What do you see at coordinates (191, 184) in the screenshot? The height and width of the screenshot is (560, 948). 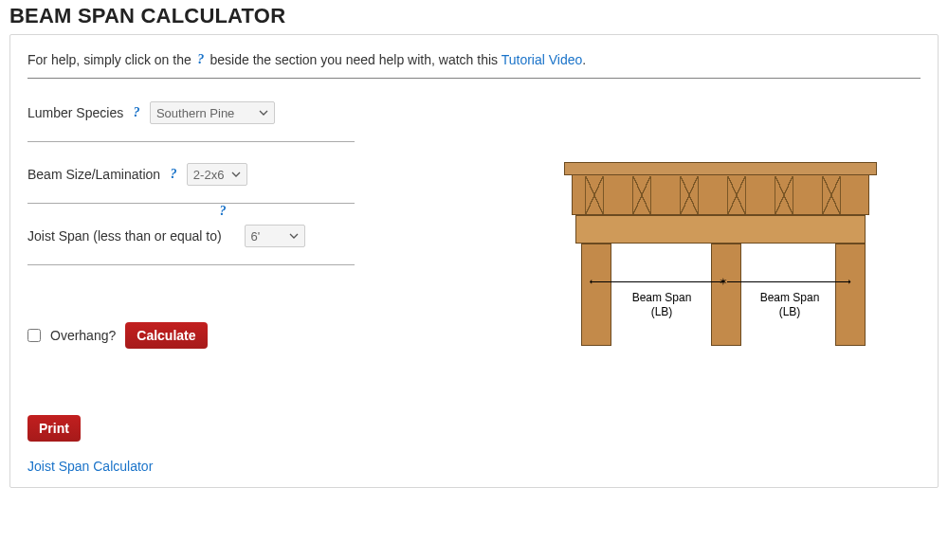 I see `beam-size-row: Beam Size/Lamination ? 2-2x6` at bounding box center [191, 184].